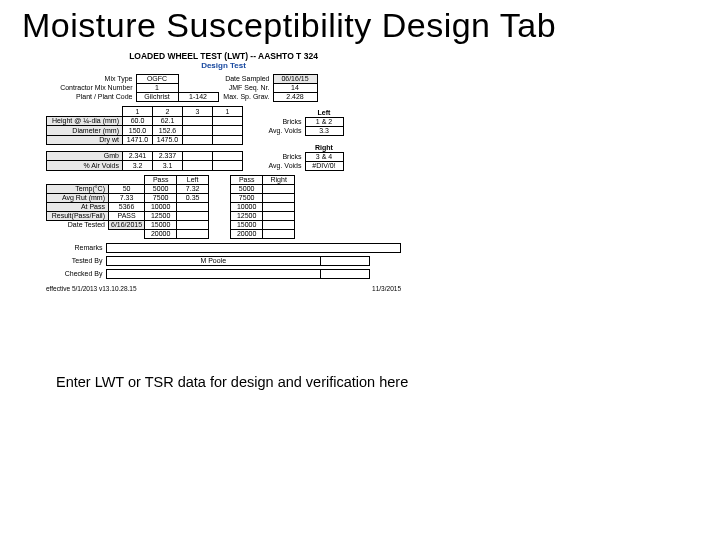 Image resolution: width=720 pixels, height=540 pixels. What do you see at coordinates (371, 26) in the screenshot?
I see `slide-title: Moisture Susceptibility Design Tab` at bounding box center [371, 26].